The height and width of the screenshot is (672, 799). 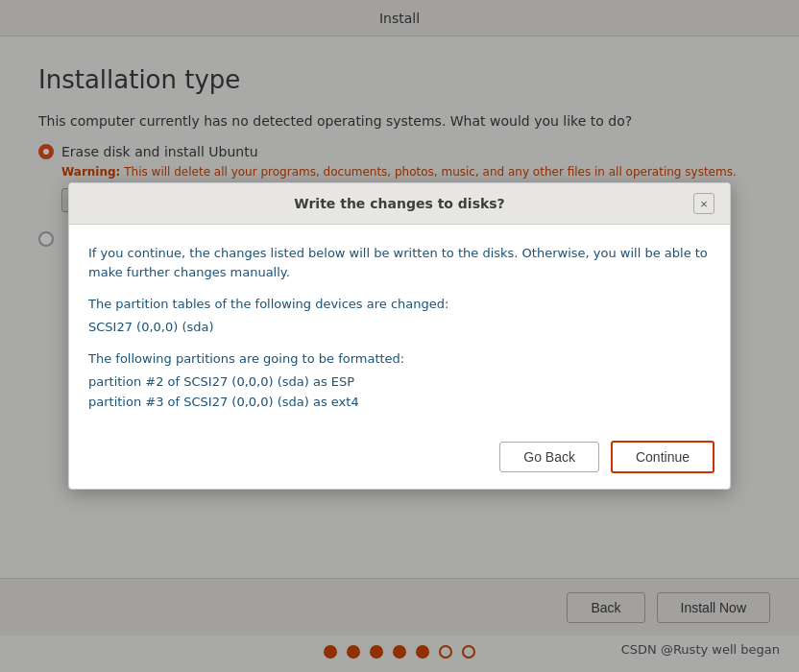 What do you see at coordinates (400, 359) in the screenshot?
I see `modal-partitions-header: The following partitions are going to be…` at bounding box center [400, 359].